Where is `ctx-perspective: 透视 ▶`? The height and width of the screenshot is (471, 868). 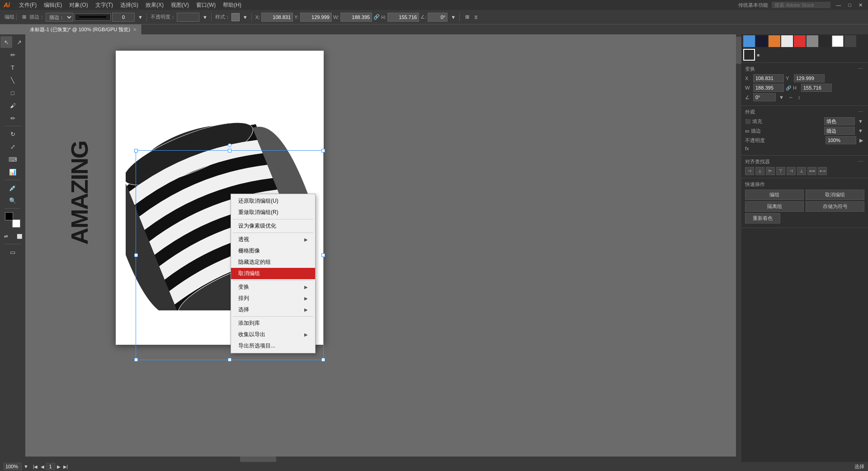
ctx-perspective: 透视 ▶ is located at coordinates (273, 240).